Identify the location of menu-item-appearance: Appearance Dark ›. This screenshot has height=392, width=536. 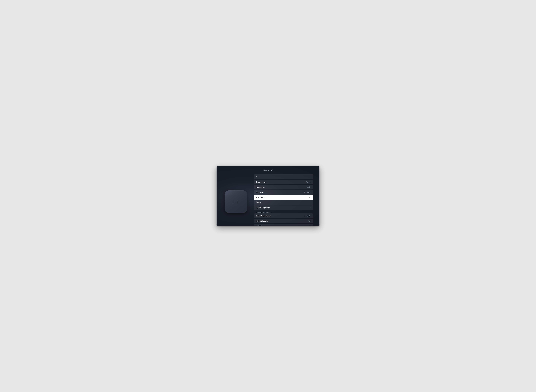
(284, 187).